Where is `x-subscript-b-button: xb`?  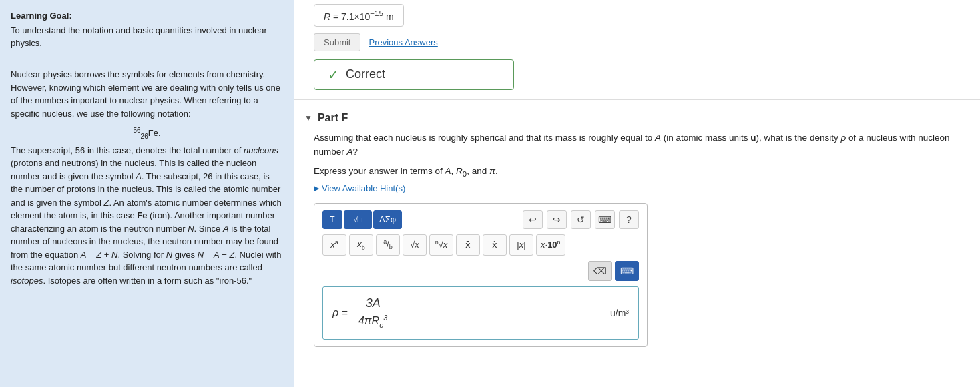 x-subscript-b-button: xb is located at coordinates (361, 245).